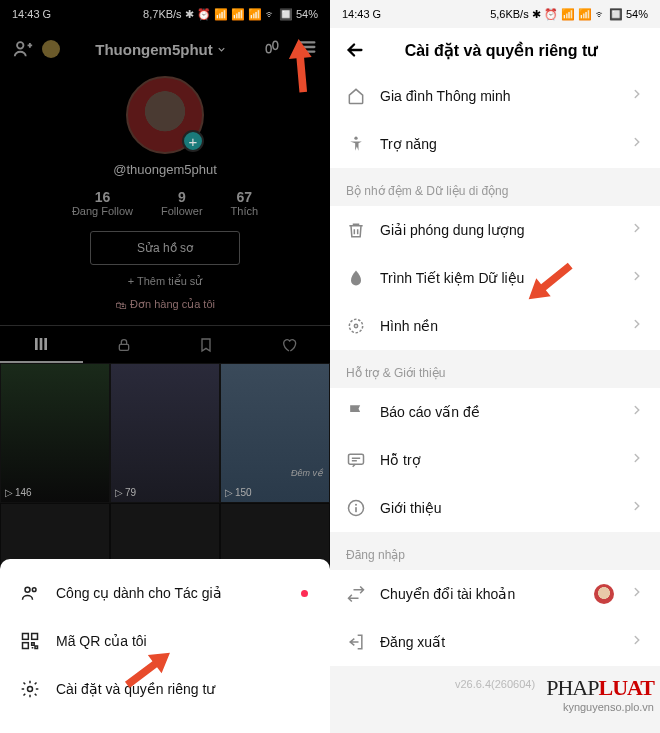 This screenshot has height=733, width=660. I want to click on settings-header: Cài đặt và quyền riêng tư, so click(495, 50).